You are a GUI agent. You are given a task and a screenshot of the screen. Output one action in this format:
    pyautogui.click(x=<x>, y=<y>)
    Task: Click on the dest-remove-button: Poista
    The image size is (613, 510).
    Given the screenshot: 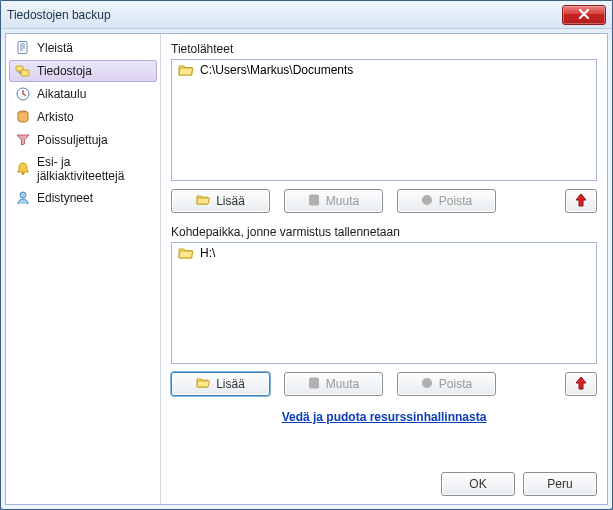 What is the action you would take?
    pyautogui.click(x=446, y=384)
    